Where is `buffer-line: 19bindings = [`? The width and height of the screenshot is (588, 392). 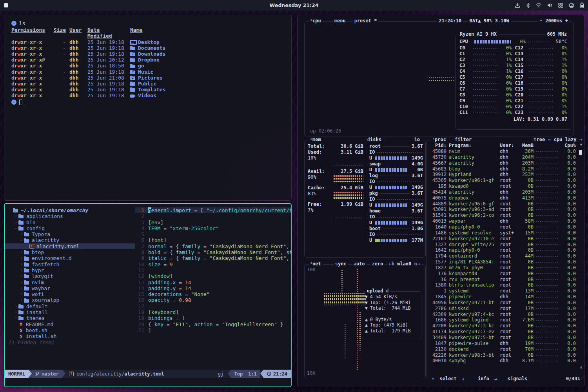
buffer-line: 19bindings = [ is located at coordinates (213, 318).